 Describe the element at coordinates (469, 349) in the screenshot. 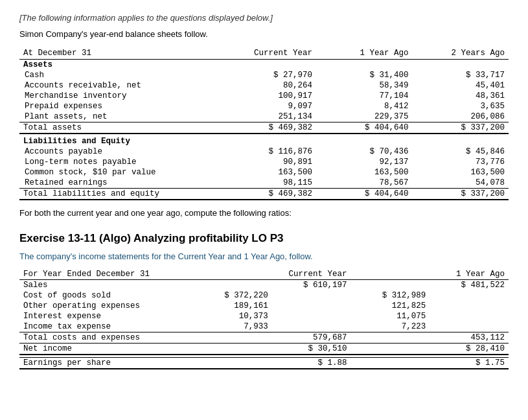

I see `net-income-1yr: $ 28,410` at that location.